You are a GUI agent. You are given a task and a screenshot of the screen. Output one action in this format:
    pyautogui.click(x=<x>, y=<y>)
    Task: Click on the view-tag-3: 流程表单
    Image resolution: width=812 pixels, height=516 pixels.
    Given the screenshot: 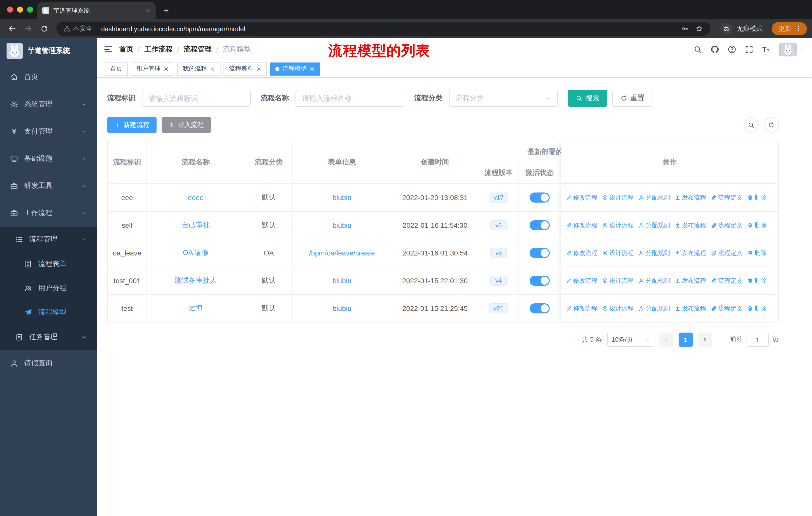 What is the action you would take?
    pyautogui.click(x=245, y=69)
    